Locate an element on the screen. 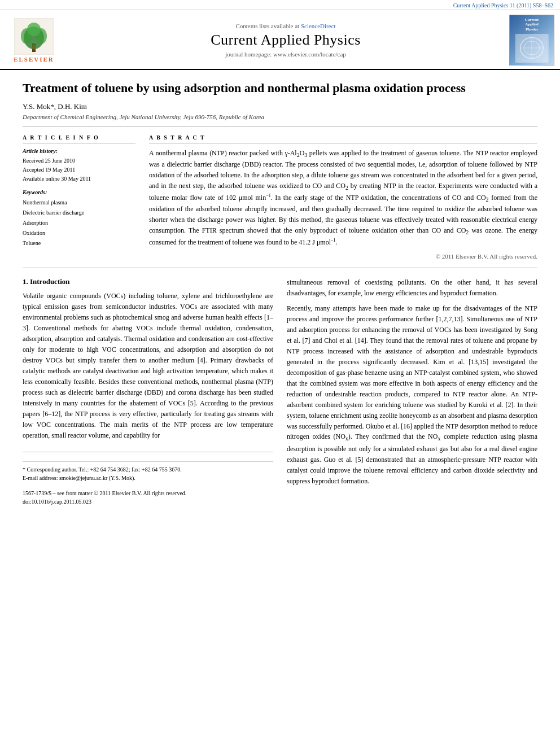 Image resolution: width=560 pixels, height=747 pixels. journal-title-area: Contents lists available at ScienceDirec… is located at coordinates (286, 40).